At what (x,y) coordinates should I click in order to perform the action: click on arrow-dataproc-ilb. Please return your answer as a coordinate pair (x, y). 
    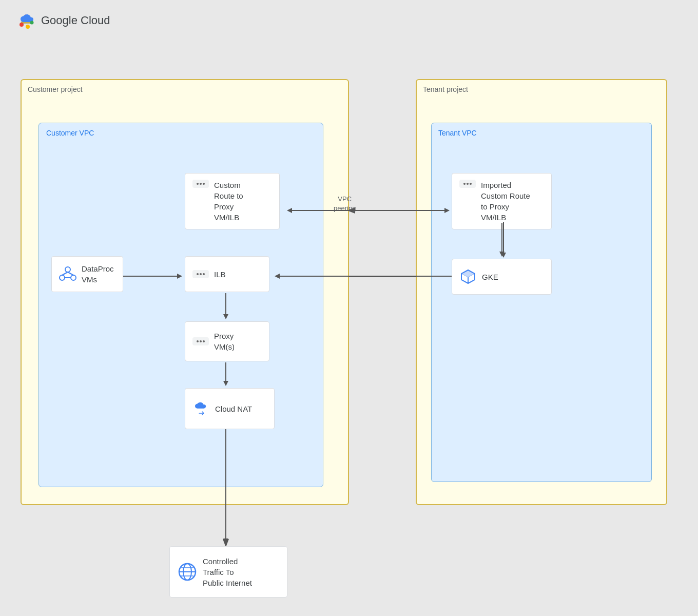
    Looking at the image, I should click on (155, 276).